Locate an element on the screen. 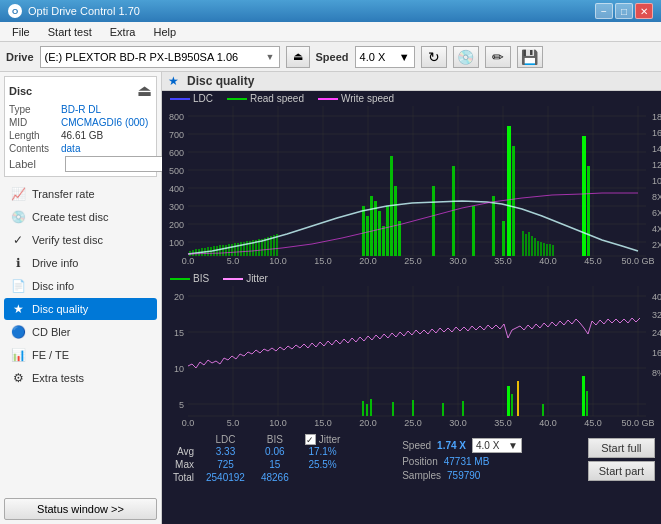  svg-text: 45.0 is located at coordinates (593, 422).